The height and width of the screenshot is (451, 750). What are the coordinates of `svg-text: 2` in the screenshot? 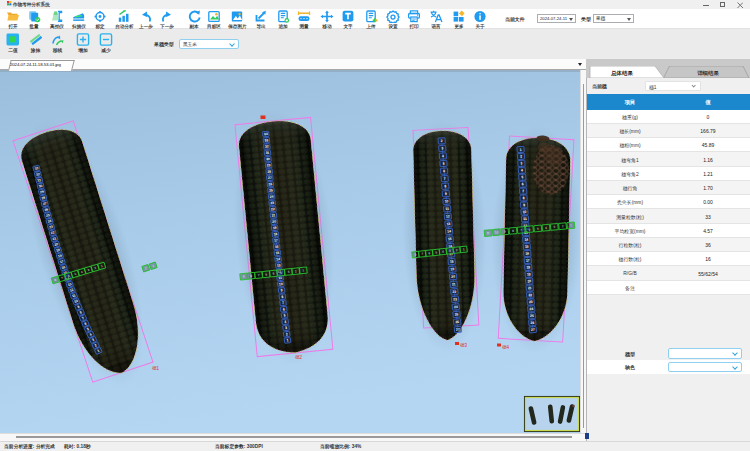 It's located at (521, 156).